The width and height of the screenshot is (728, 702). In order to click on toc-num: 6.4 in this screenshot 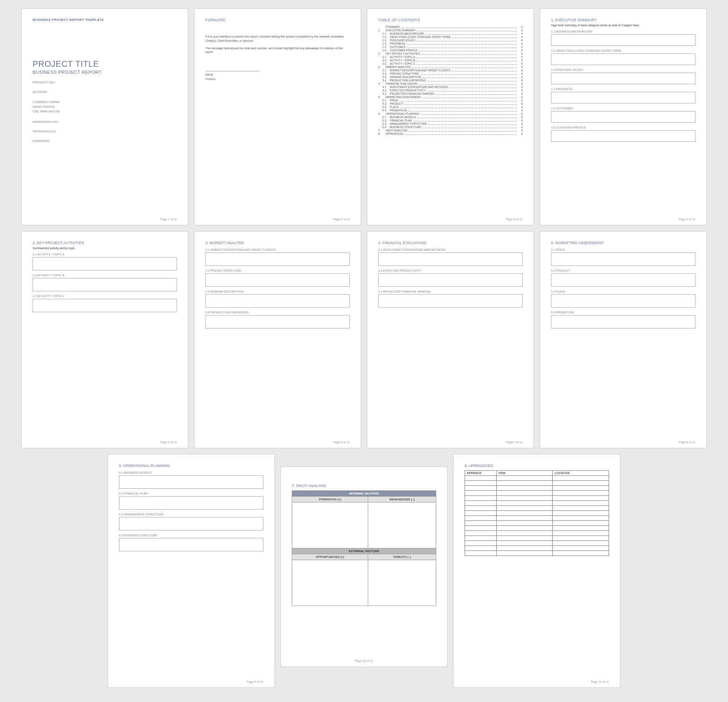, I will do `click(386, 127)`.